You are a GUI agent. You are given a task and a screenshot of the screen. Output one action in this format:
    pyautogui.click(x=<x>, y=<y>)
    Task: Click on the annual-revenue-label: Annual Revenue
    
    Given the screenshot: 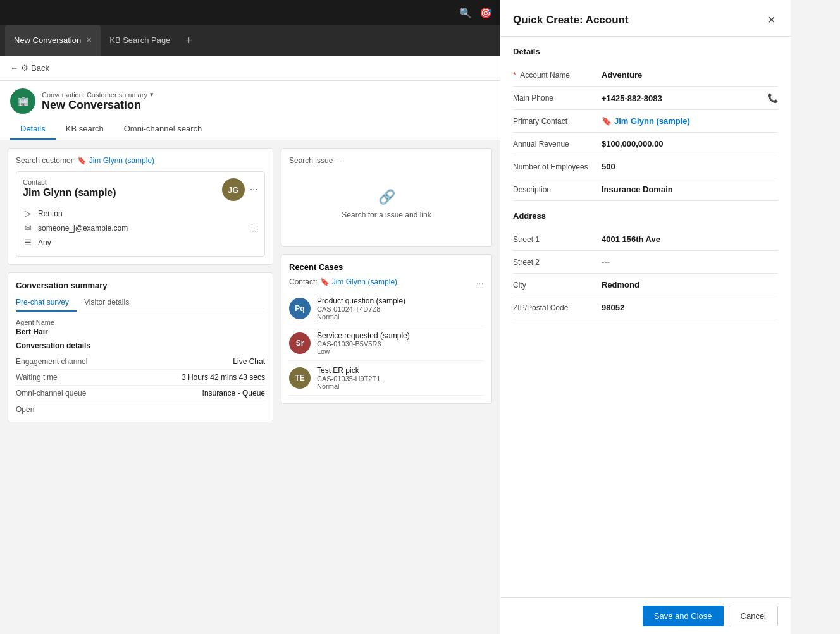 What is the action you would take?
    pyautogui.click(x=557, y=144)
    